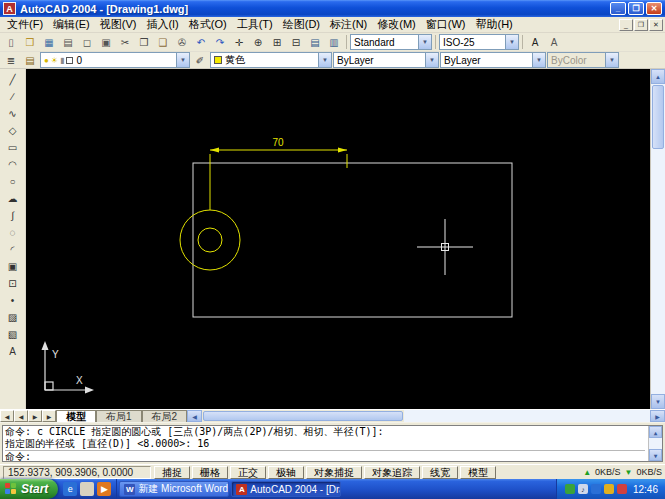 This screenshot has height=499, width=665. What do you see at coordinates (315, 42) in the screenshot?
I see `properties-icon: ▤` at bounding box center [315, 42].